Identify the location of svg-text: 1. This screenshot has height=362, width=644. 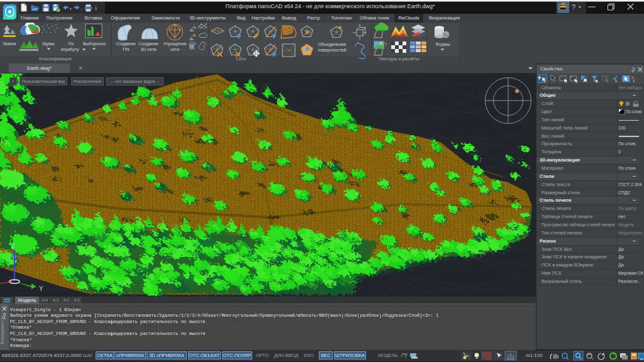
(606, 78).